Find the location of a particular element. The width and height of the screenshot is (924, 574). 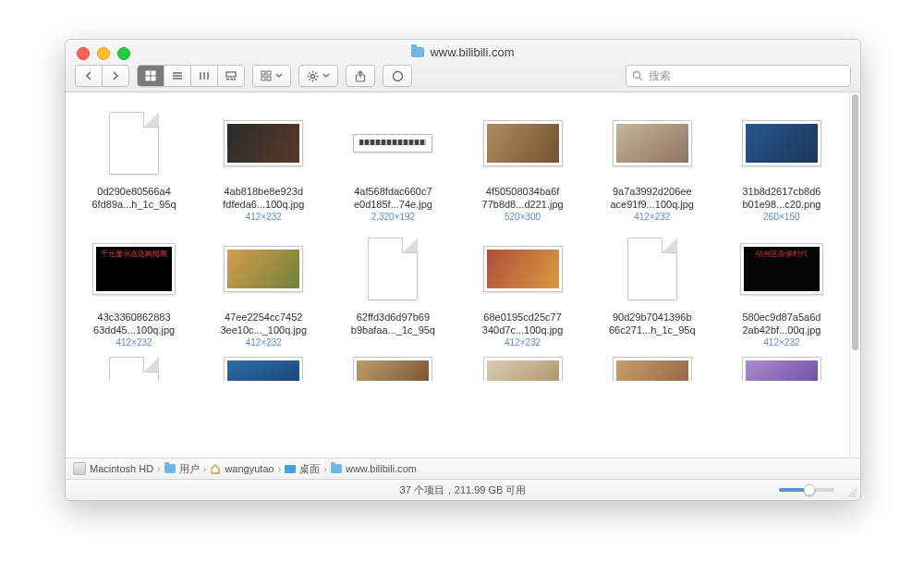

file-name: 0d290e80566a46fd89a...h_1c_95q is located at coordinates (135, 198).